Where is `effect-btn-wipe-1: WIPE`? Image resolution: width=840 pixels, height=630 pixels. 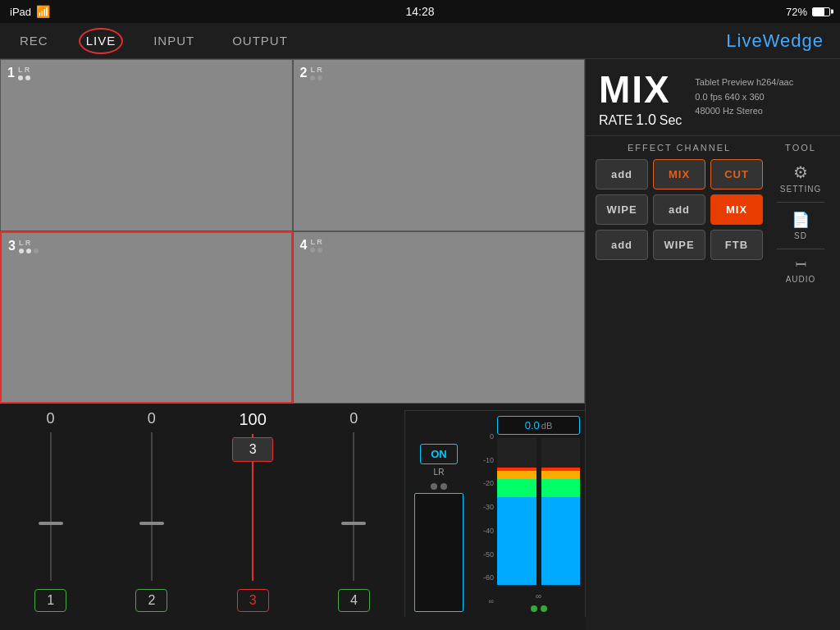 effect-btn-wipe-1: WIPE is located at coordinates (622, 210).